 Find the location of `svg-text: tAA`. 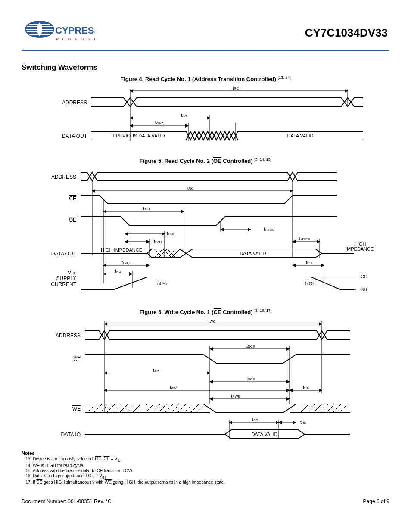

svg-text: tAA is located at coordinates (184, 115).